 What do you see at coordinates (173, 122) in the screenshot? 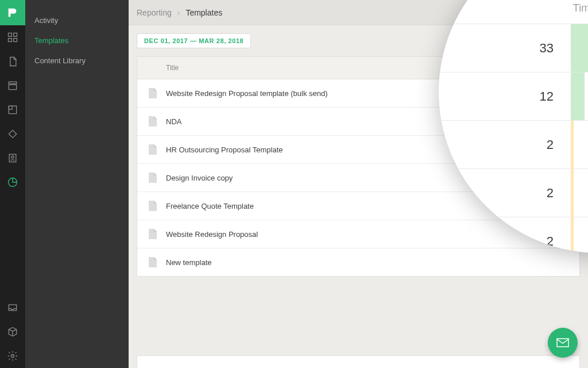
I see `row-title: NDA` at bounding box center [173, 122].